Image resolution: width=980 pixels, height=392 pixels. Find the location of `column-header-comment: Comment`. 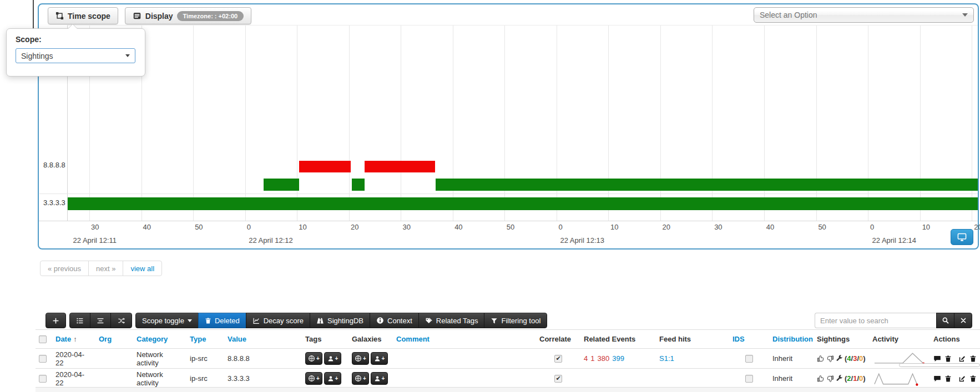

column-header-comment: Comment is located at coordinates (464, 339).